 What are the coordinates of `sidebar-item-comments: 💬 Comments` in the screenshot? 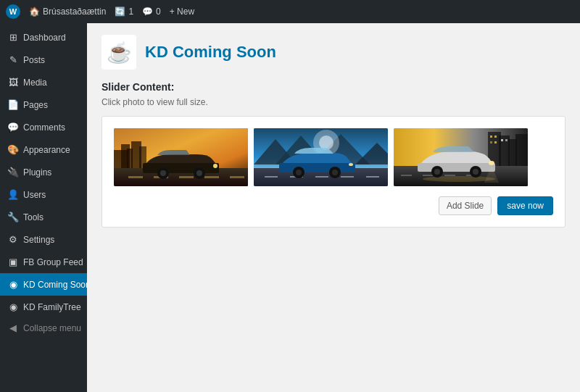 It's located at (44, 128).